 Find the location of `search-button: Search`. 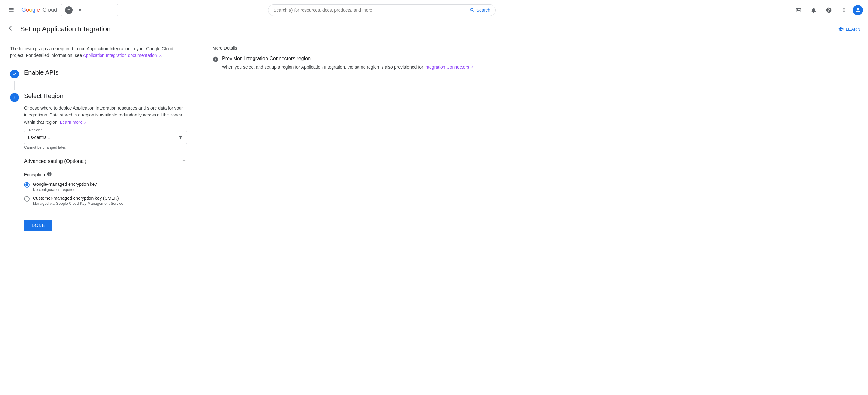

search-button: Search is located at coordinates (480, 10).